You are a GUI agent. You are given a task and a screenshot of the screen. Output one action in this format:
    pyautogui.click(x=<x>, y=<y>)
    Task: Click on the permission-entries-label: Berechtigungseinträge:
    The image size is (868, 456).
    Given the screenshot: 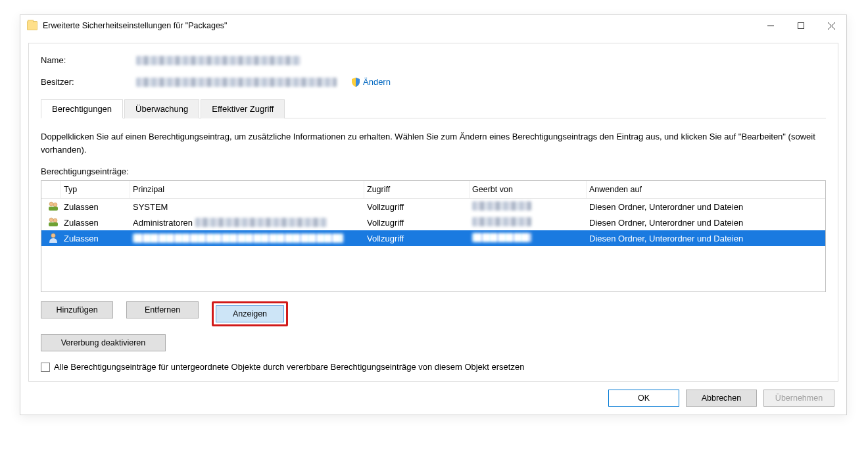 What is the action you would take?
    pyautogui.click(x=433, y=171)
    